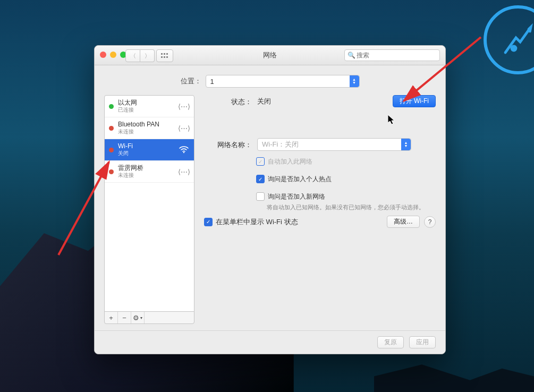  Describe the element at coordinates (270, 81) in the screenshot. I see `location-row: 位置： 1 ▲▼` at that location.